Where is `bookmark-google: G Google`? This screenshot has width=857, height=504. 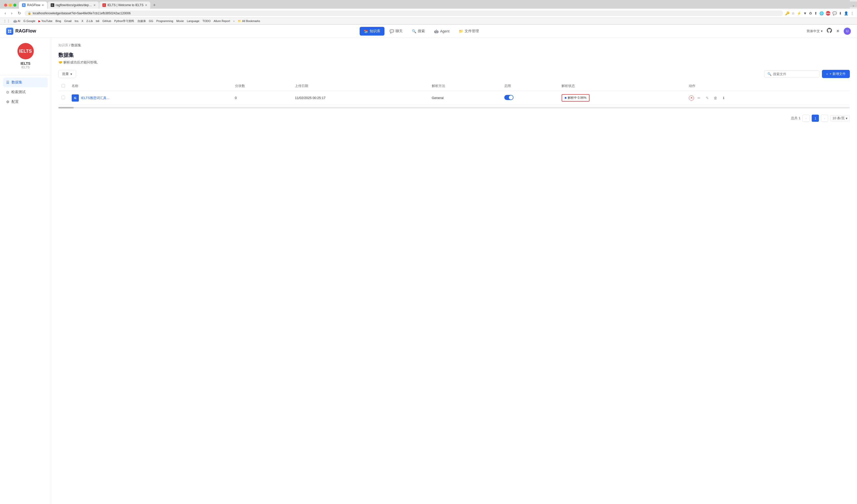 bookmark-google: G Google is located at coordinates (29, 21).